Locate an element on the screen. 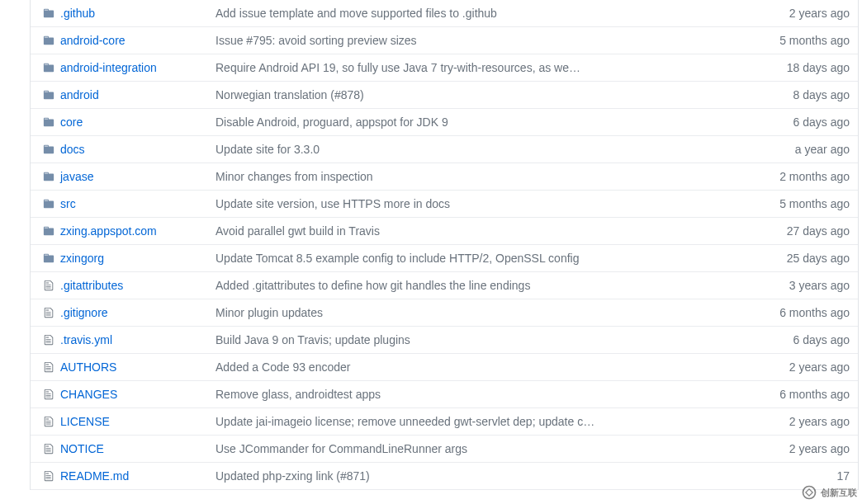  file-name: .gitignore is located at coordinates (137, 313).